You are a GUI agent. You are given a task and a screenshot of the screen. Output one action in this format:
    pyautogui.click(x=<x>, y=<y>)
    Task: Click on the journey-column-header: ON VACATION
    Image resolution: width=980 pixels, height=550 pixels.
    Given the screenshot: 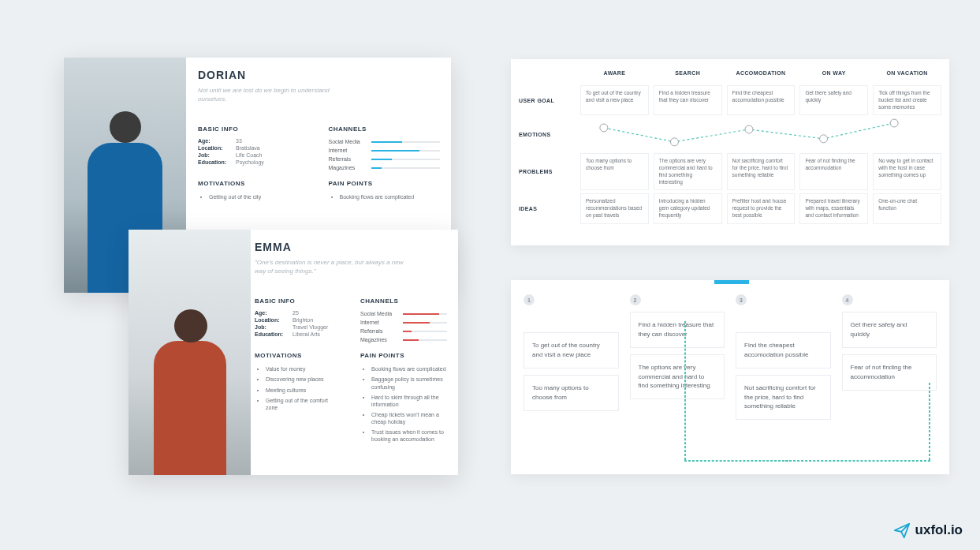 What is the action you would take?
    pyautogui.click(x=907, y=74)
    